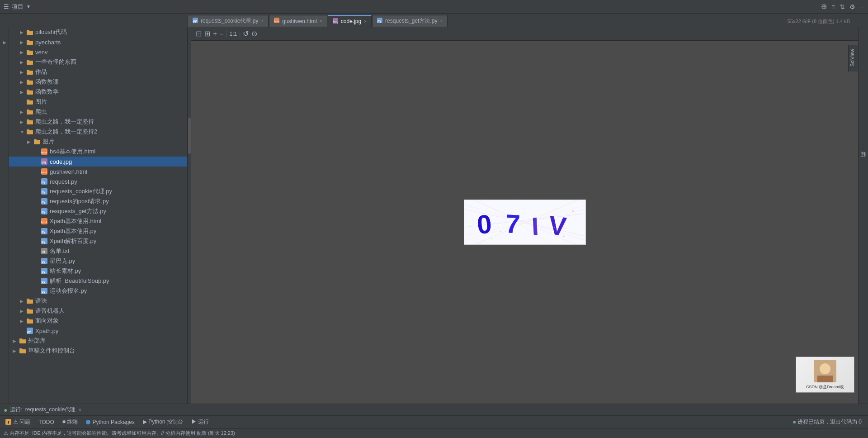  I want to click on run-close: ×, so click(80, 410).